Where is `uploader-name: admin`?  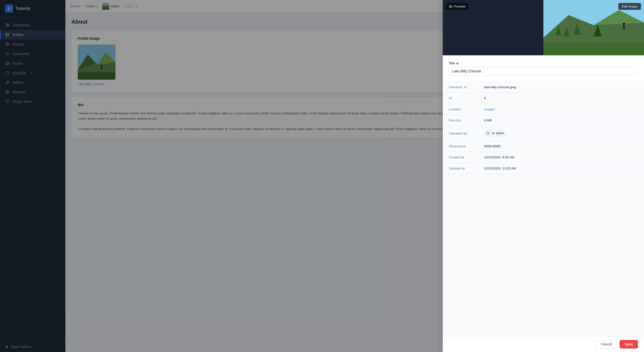
uploader-name: admin is located at coordinates (500, 133).